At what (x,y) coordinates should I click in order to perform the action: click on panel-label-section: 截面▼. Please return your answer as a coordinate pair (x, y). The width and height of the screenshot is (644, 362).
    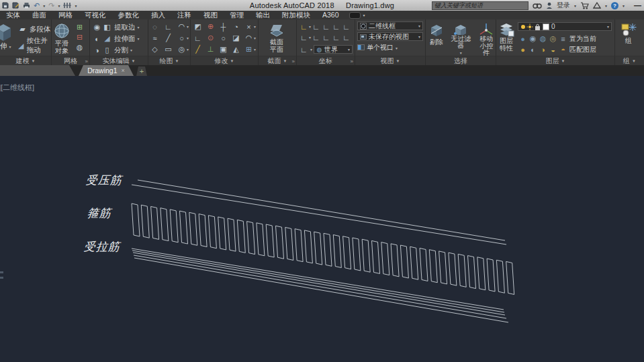
    Looking at the image, I should click on (277, 60).